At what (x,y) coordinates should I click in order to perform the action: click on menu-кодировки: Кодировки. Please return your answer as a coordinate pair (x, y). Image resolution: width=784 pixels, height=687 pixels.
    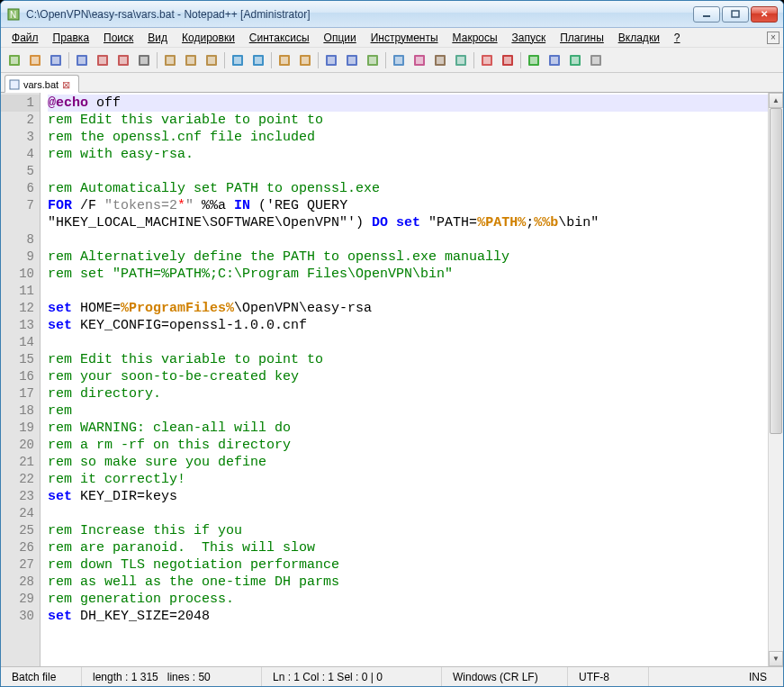
    Looking at the image, I should click on (209, 38).